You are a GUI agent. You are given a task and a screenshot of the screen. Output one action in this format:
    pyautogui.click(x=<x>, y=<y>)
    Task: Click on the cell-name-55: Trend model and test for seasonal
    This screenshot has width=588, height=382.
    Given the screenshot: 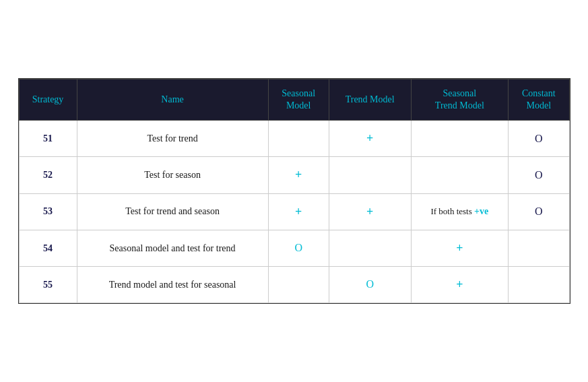 What is the action you would take?
    pyautogui.click(x=172, y=284)
    